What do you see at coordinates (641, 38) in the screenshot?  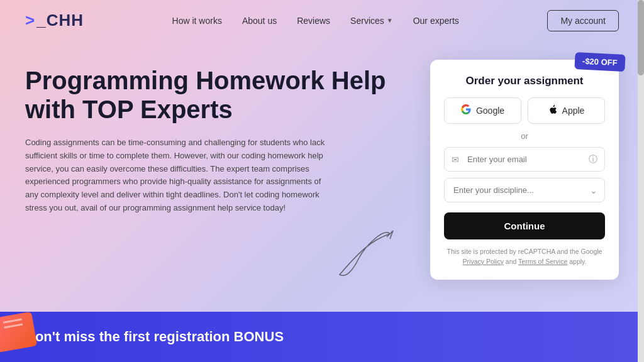 I see `scrollbar-thumb` at bounding box center [641, 38].